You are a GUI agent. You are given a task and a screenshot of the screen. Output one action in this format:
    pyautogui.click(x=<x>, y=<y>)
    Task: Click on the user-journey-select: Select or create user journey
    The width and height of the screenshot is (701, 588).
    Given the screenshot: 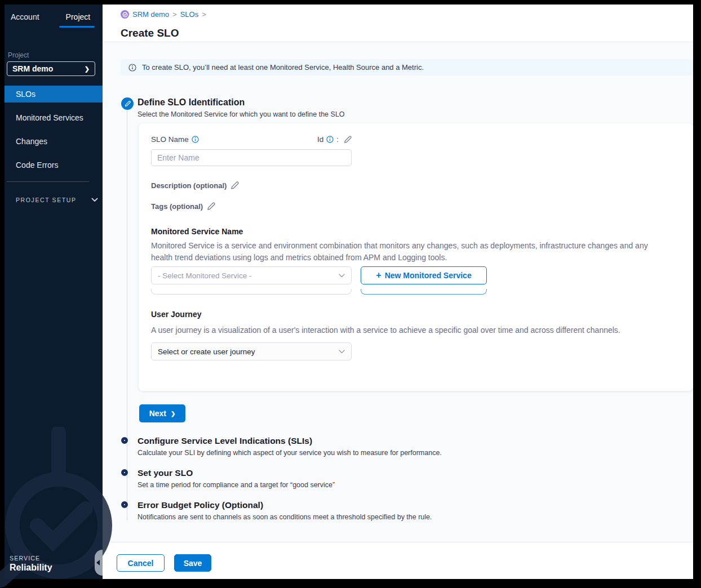 What is the action you would take?
    pyautogui.click(x=251, y=351)
    